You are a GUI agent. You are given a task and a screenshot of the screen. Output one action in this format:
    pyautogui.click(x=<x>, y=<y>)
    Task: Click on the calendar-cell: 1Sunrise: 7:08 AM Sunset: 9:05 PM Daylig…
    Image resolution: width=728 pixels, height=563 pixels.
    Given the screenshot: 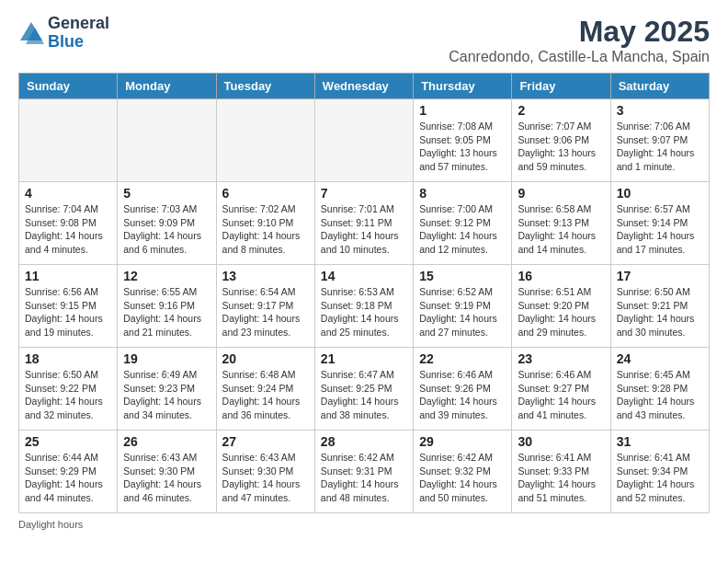 What is the action you would take?
    pyautogui.click(x=463, y=141)
    